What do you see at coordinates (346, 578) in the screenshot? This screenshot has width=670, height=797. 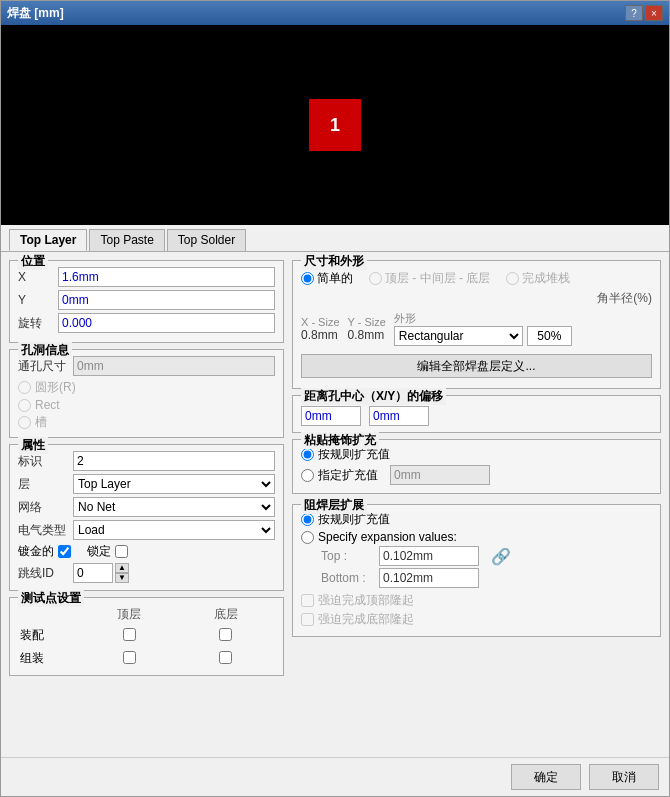 I see `solder-bottom-label: Bottom :` at bounding box center [346, 578].